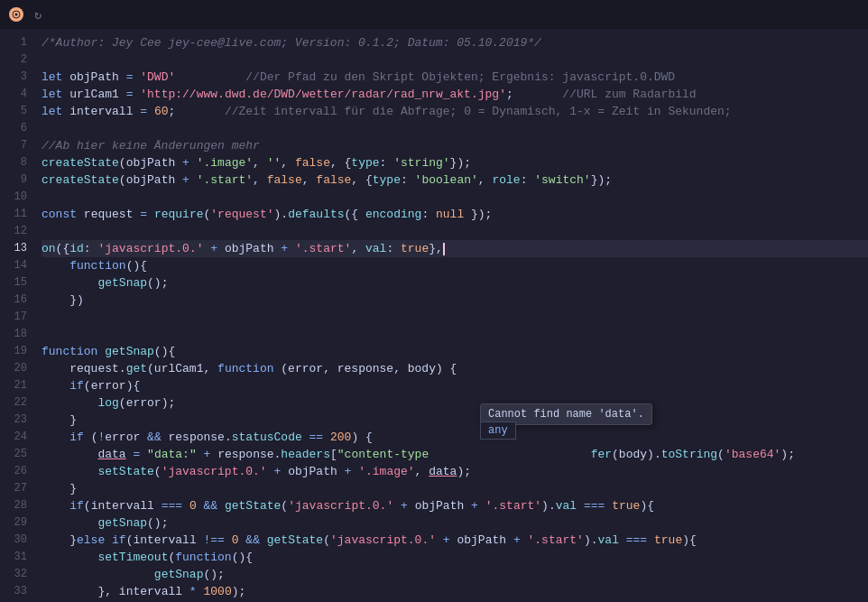  I want to click on code-line-19: function getSnap(){, so click(455, 352).